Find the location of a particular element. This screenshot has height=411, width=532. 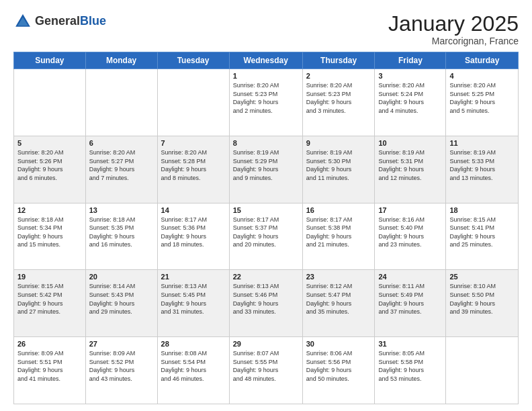

day-info: Sunrise: 8:20 AM Sunset: 5:26 PM Dayligh… is located at coordinates (50, 165).